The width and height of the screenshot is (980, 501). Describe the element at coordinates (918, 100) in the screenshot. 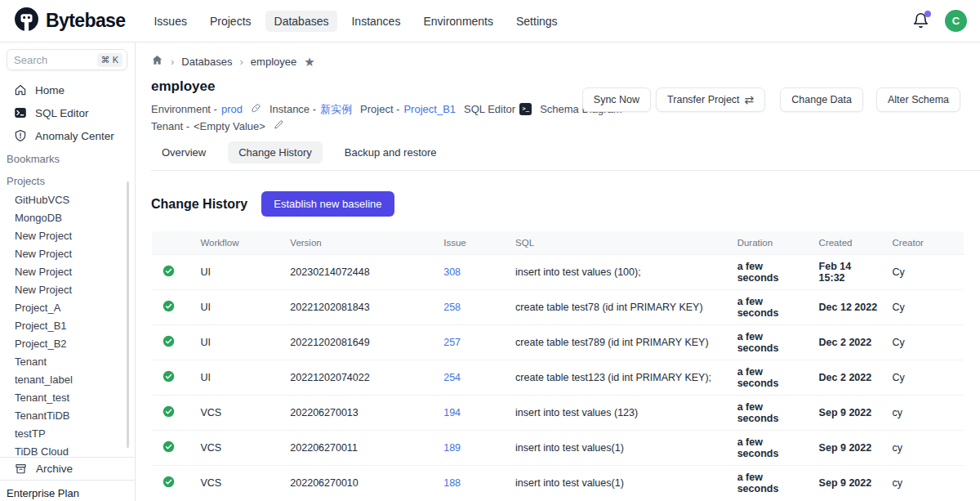

I see `button-label: Alter Schema` at that location.